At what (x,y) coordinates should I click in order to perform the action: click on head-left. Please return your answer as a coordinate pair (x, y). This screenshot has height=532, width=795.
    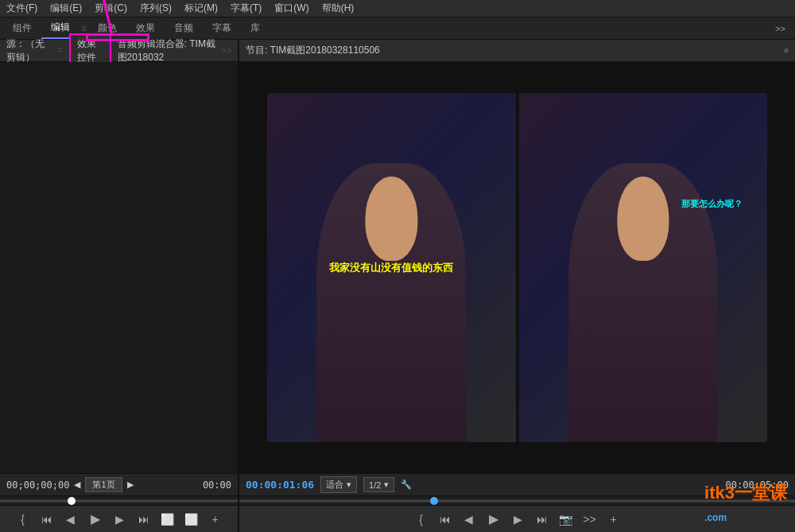
    Looking at the image, I should click on (391, 218).